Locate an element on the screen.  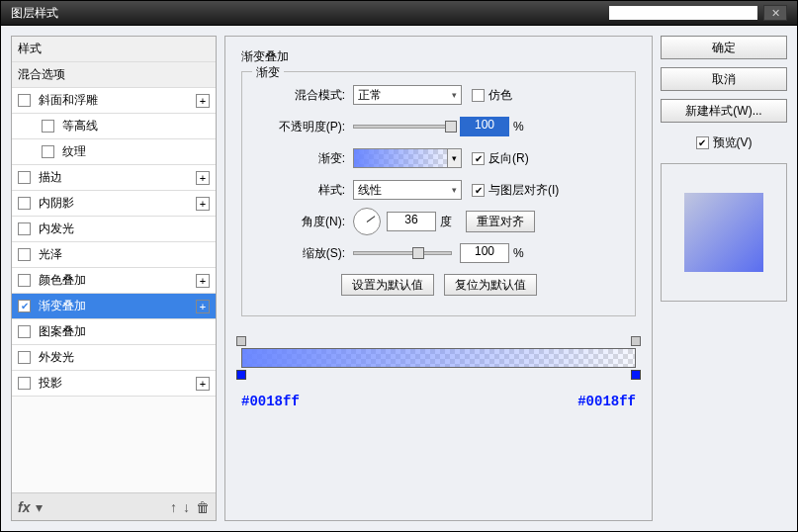
angle-dial is located at coordinates (367, 222).